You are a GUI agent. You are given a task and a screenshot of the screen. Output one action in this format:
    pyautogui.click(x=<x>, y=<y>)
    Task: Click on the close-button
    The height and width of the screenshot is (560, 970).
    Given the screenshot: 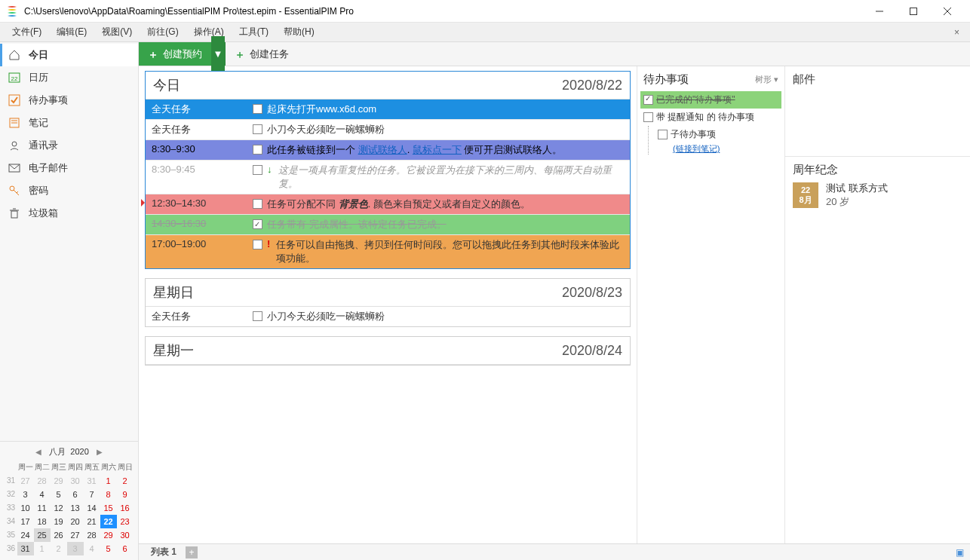 What is the action you would take?
    pyautogui.click(x=947, y=11)
    